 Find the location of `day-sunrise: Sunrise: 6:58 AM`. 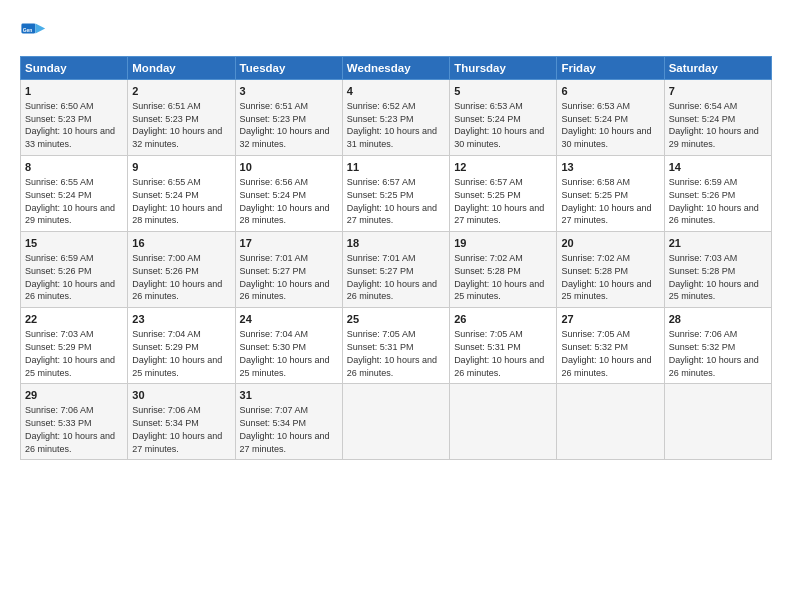

day-sunrise: Sunrise: 6:58 AM is located at coordinates (596, 182).